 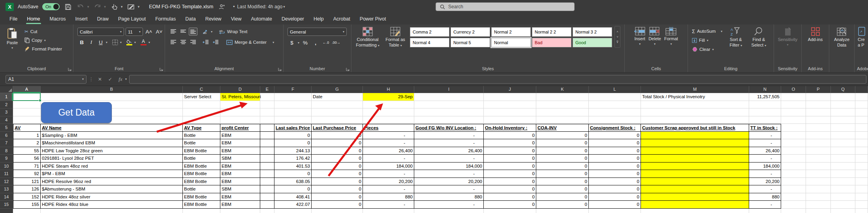 I want to click on cell-B14: HDPE Ridex 48oz silver, so click(x=112, y=197).